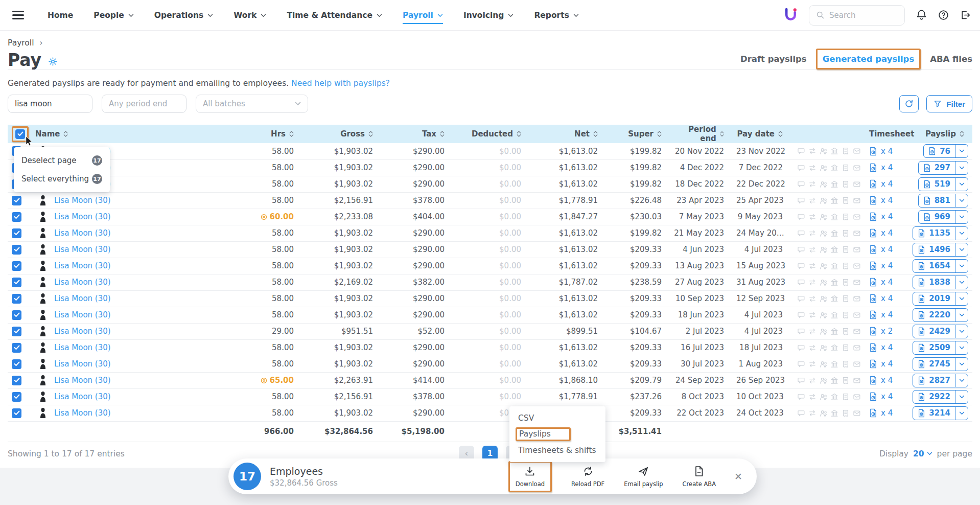 The height and width of the screenshot is (505, 980). What do you see at coordinates (250, 15) in the screenshot?
I see `nav-item-work: Work` at bounding box center [250, 15].